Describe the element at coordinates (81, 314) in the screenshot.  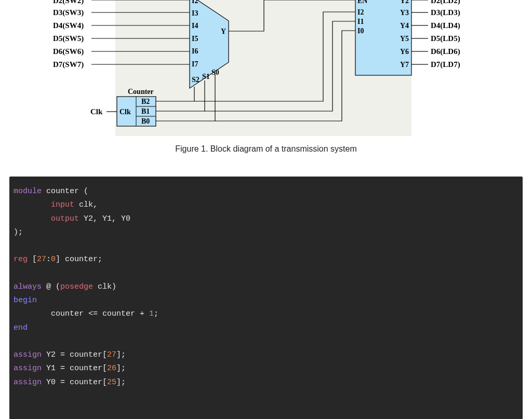
I see `tok-incr: counter <= counter +` at that location.